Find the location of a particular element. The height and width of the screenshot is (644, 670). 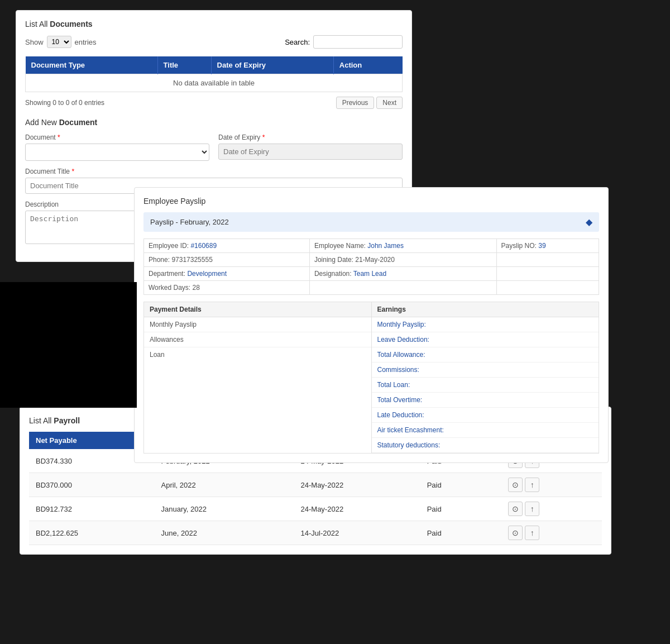

payment-item-allowances: Allowances is located at coordinates (258, 340).